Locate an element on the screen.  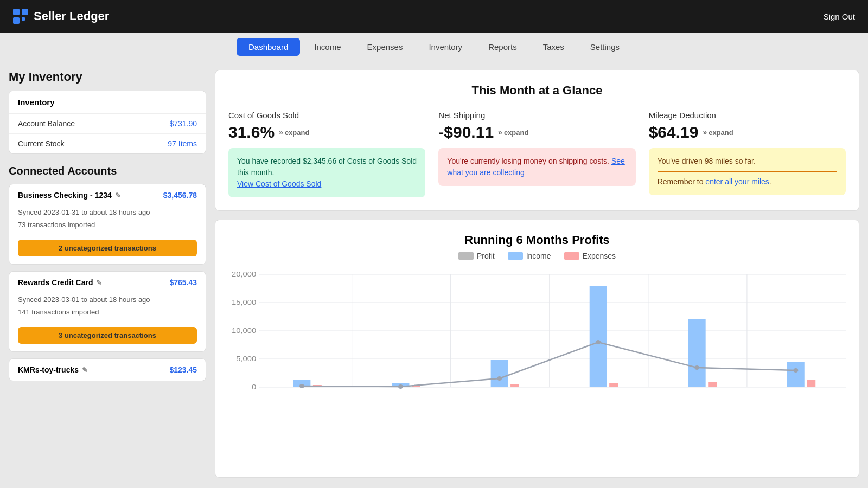
svg-text: 10,000 is located at coordinates (244, 331).